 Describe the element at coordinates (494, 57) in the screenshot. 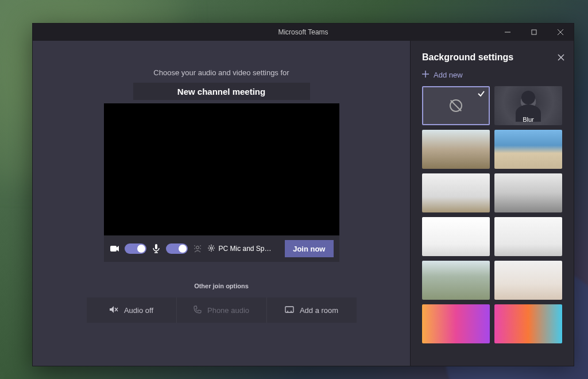

I see `side-header: Background settings` at that location.